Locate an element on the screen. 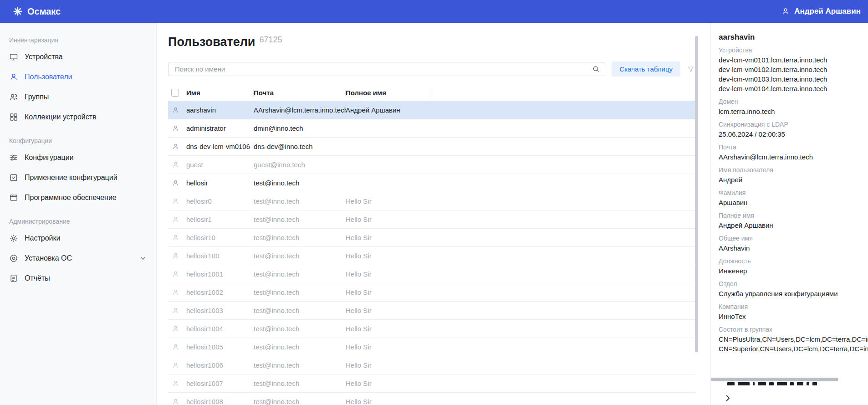  detail-field-label: Состоит в группах is located at coordinates (793, 329).